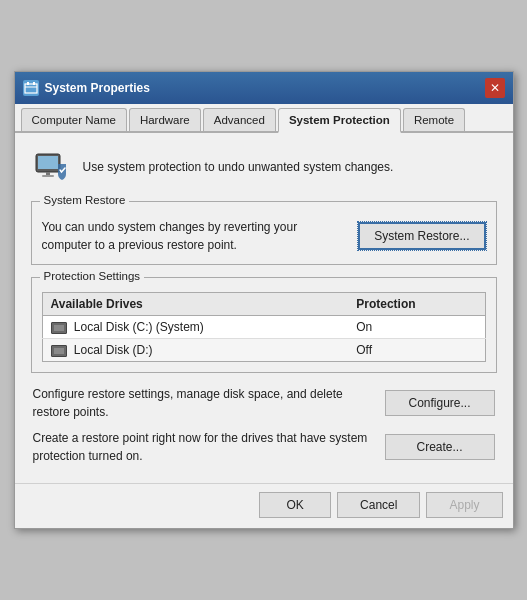 This screenshot has height=600, width=527. I want to click on info-banner-text: Use system protection to undo unwanted s…, so click(238, 167).